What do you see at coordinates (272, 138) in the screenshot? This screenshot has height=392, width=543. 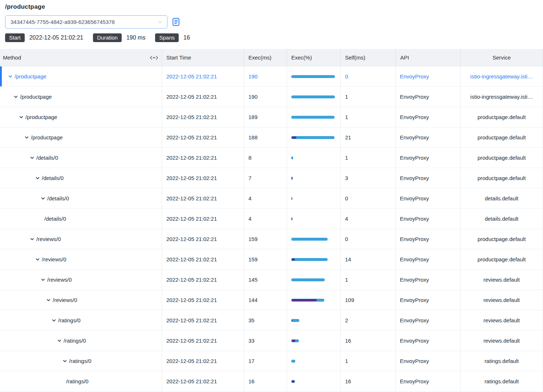 I see `span-row: /productpage2022-12-05 21:02:2118821Envo…` at bounding box center [272, 138].